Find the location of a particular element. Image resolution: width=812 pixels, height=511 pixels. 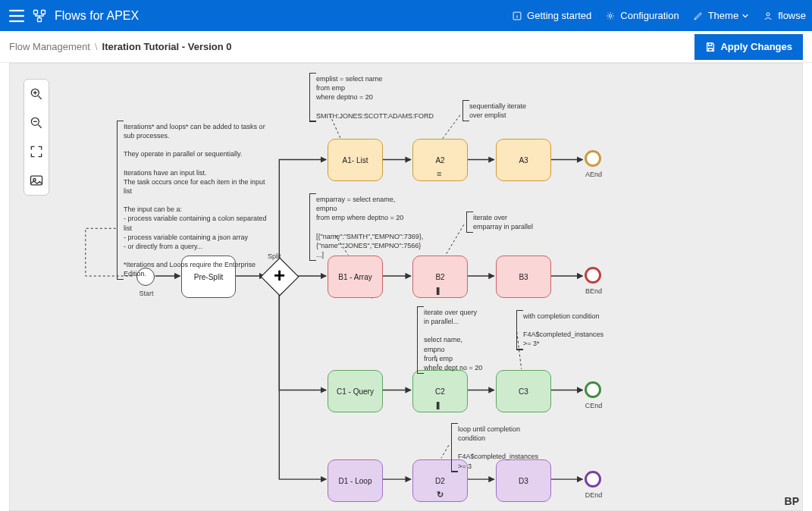

task-c3: C3 is located at coordinates (523, 391).